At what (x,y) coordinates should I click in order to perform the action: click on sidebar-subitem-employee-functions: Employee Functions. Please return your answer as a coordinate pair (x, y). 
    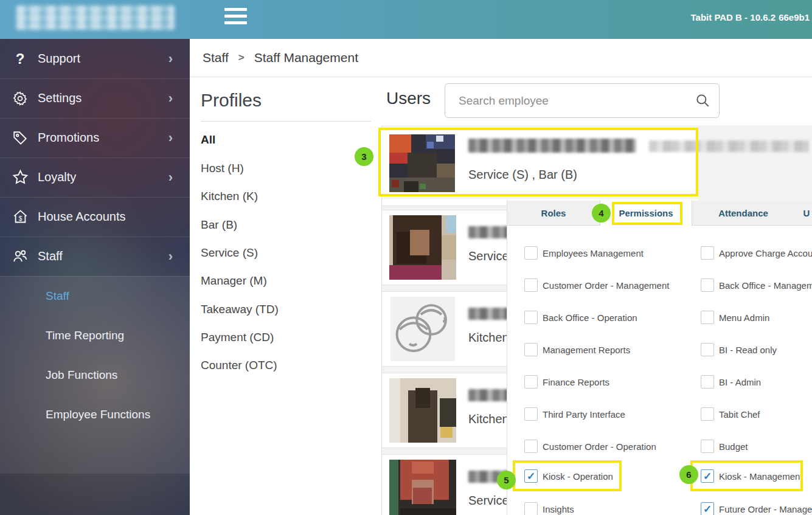
    Looking at the image, I should click on (116, 415).